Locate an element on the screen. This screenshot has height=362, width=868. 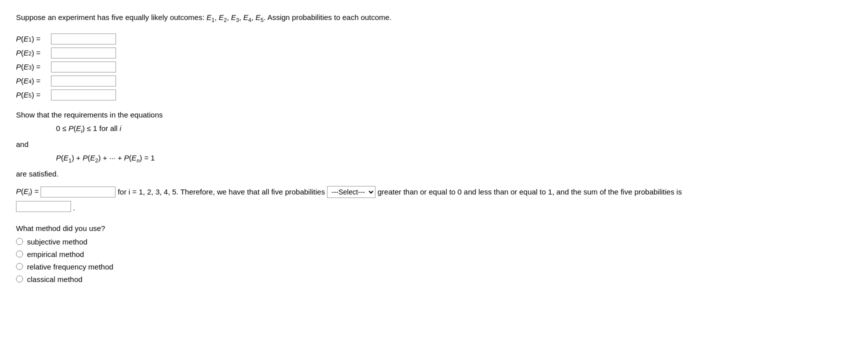
prob-label-e4: P(E4) = is located at coordinates (34, 81).